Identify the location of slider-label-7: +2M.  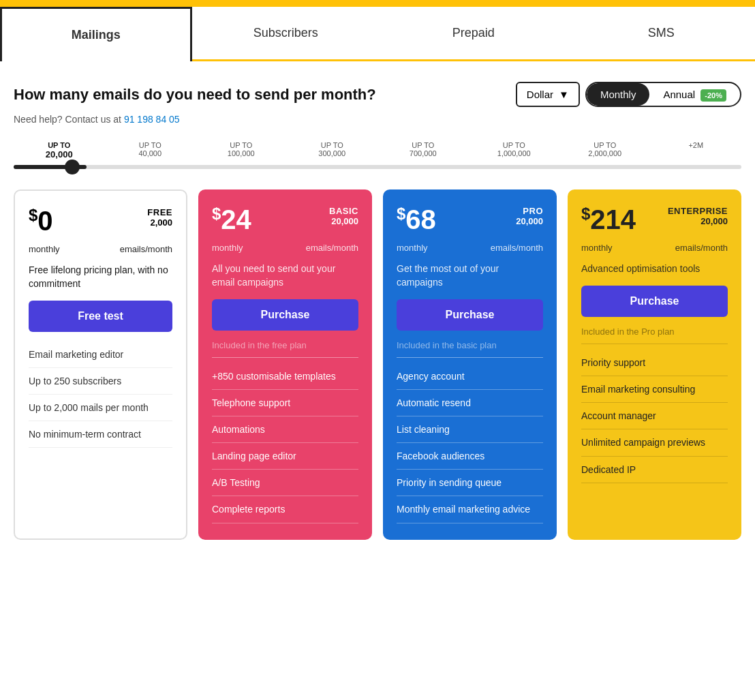
(696, 150).